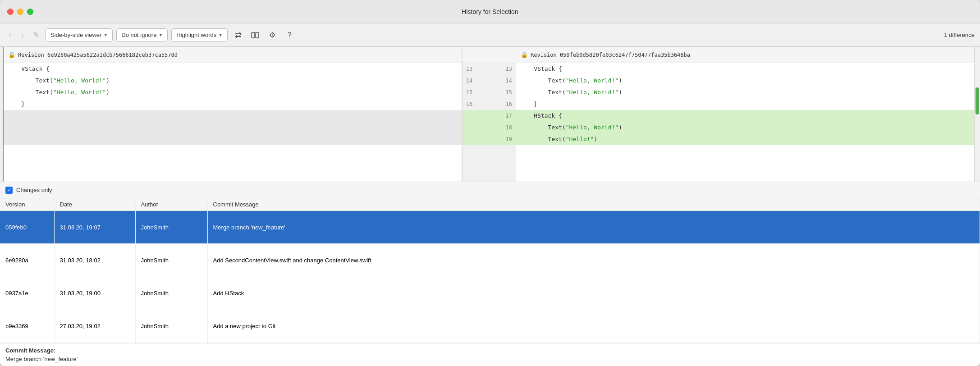  Describe the element at coordinates (745, 116) in the screenshot. I see `right-code-17: HStack {` at that location.